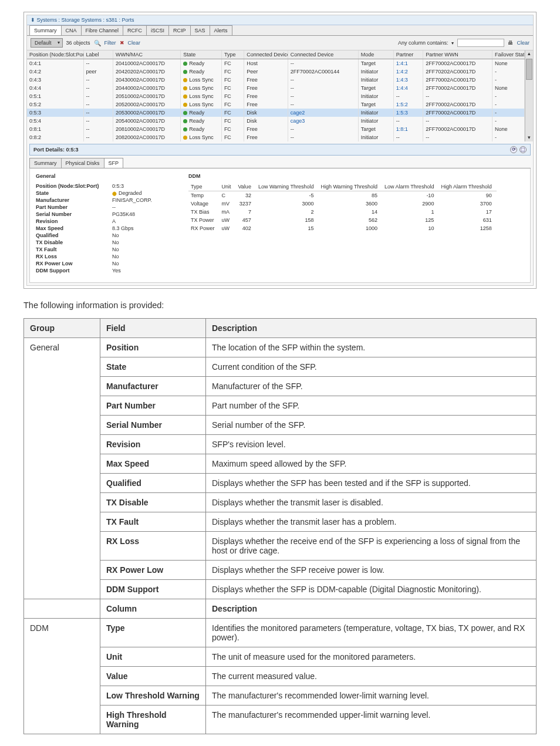 The width and height of the screenshot is (560, 746). What do you see at coordinates (103, 235) in the screenshot?
I see `general-field-row: QualifiedNo` at bounding box center [103, 235].